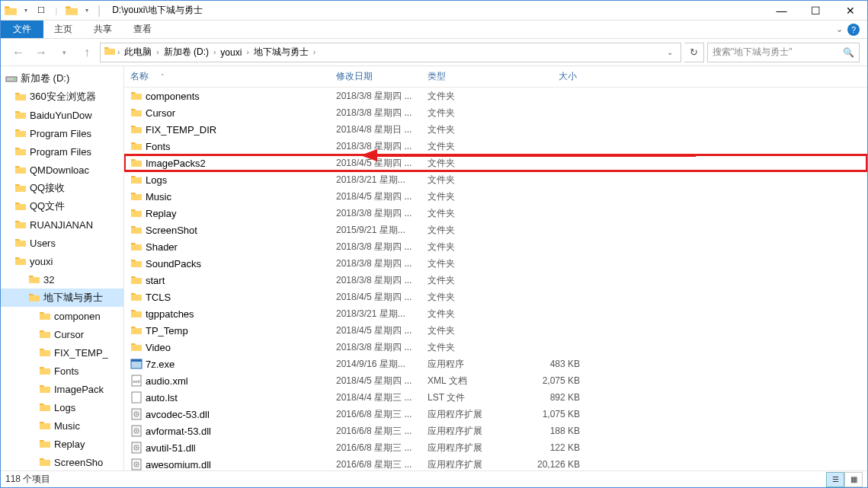 This screenshot has height=488, width=868. What do you see at coordinates (495, 381) in the screenshot?
I see `file-row: audio.xml2018/4/5 星期四 ...XML 文档2,075 KB` at bounding box center [495, 381].